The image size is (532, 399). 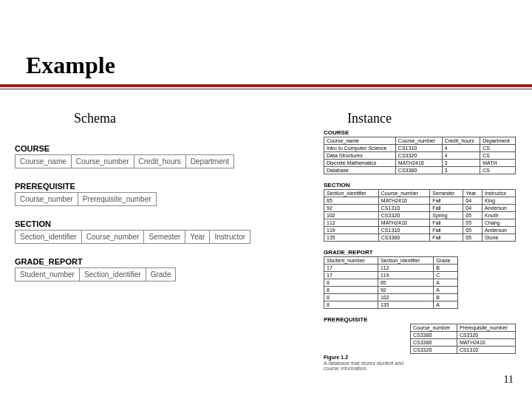 I want to click on th: Semester, so click(x=446, y=194).